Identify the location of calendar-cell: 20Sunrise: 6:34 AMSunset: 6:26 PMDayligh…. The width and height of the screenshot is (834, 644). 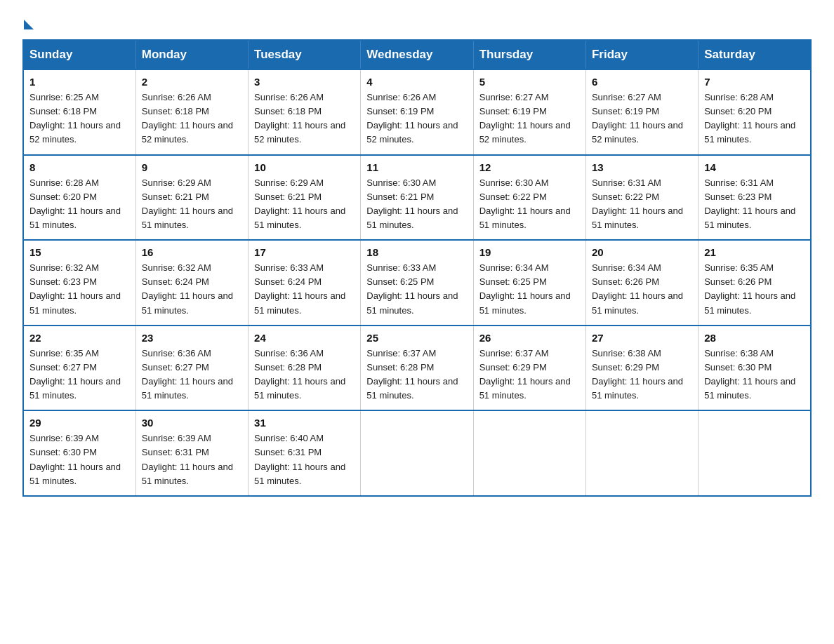
(642, 283).